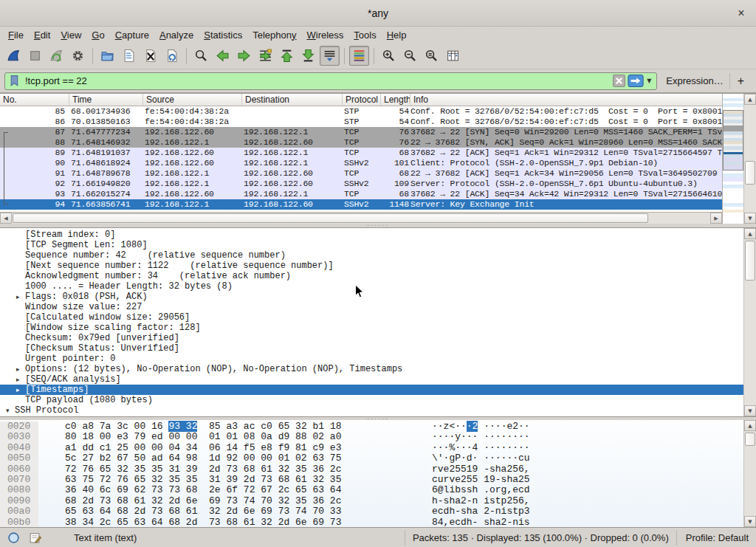  Describe the element at coordinates (716, 537) in the screenshot. I see `profile-selector: Profile: Default` at that location.